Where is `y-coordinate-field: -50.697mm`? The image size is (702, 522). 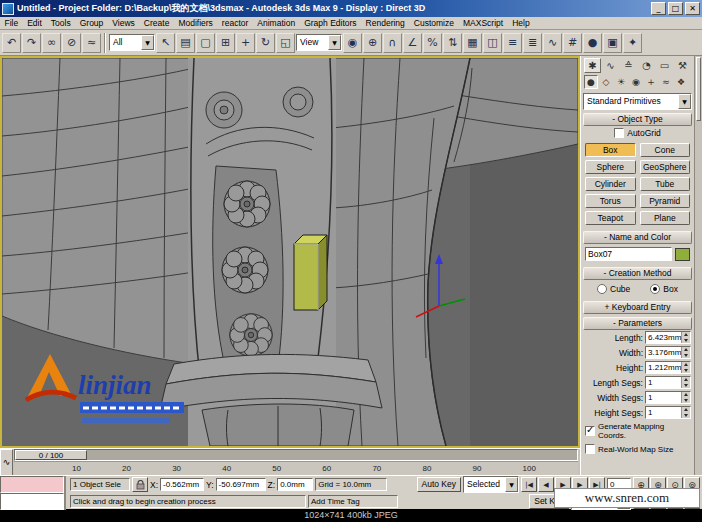
y-coordinate-field: -50.697mm is located at coordinates (241, 484).